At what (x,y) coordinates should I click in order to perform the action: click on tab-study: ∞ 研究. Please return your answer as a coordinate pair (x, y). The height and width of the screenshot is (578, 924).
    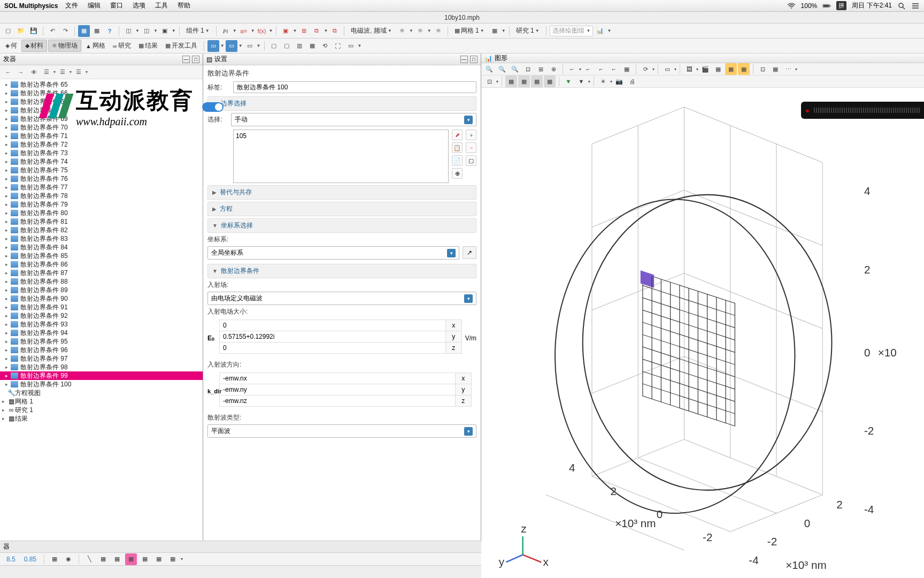
    Looking at the image, I should click on (122, 46).